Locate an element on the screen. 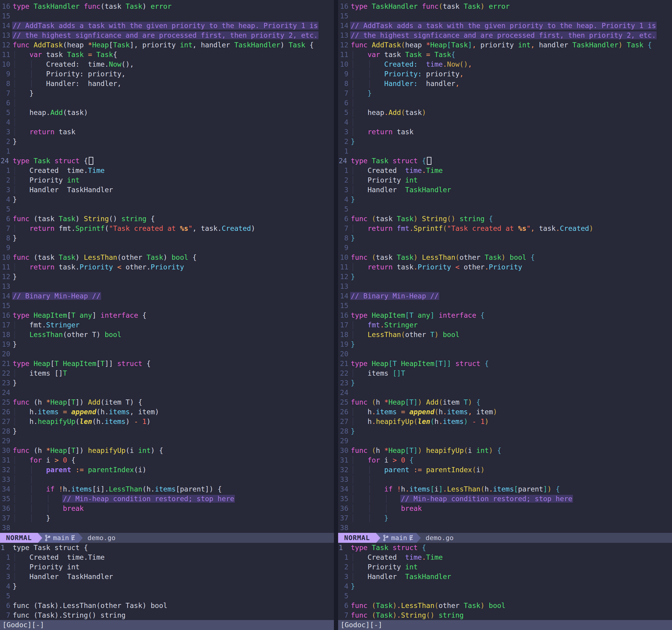 The image size is (672, 630). code-line: 38 is located at coordinates (505, 528).